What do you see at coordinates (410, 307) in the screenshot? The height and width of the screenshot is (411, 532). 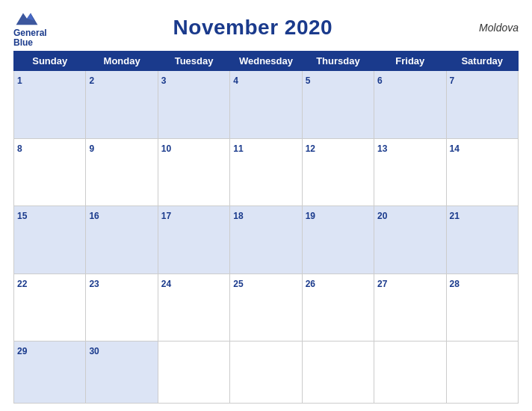 I see `table-row: 27` at bounding box center [410, 307].